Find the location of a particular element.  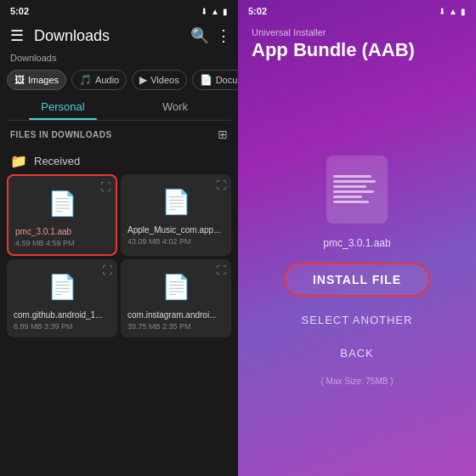

hamburger-icon: ☰ is located at coordinates (17, 36).